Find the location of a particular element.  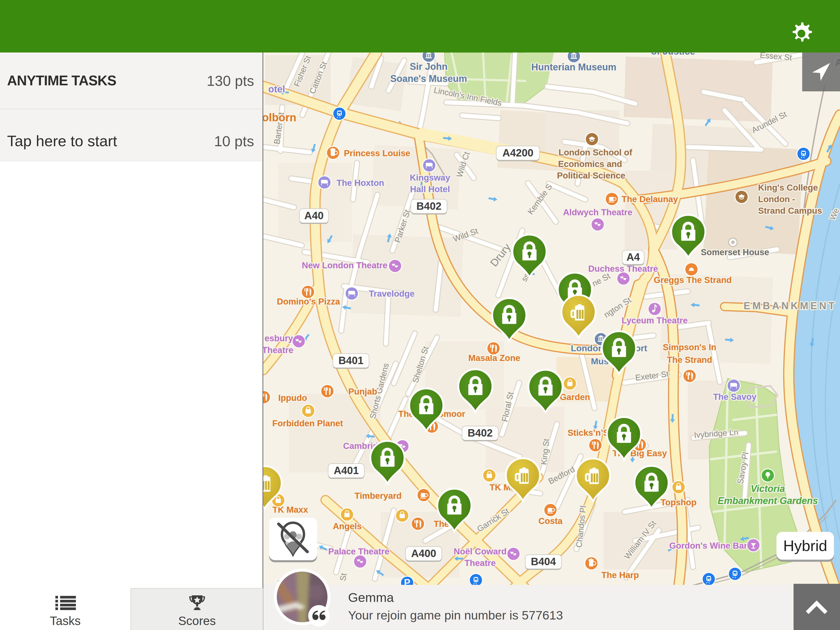

svg-text: Ippudo is located at coordinates (293, 398).